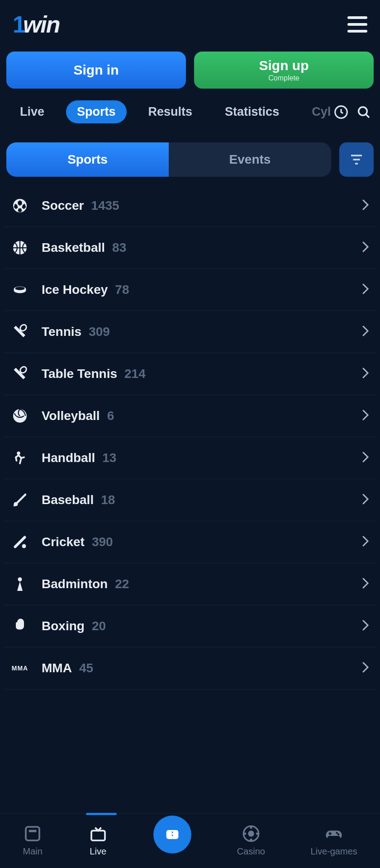 This screenshot has width=380, height=868. What do you see at coordinates (190, 416) in the screenshot?
I see `sport-row-volleyball: Volleyball6` at bounding box center [190, 416].